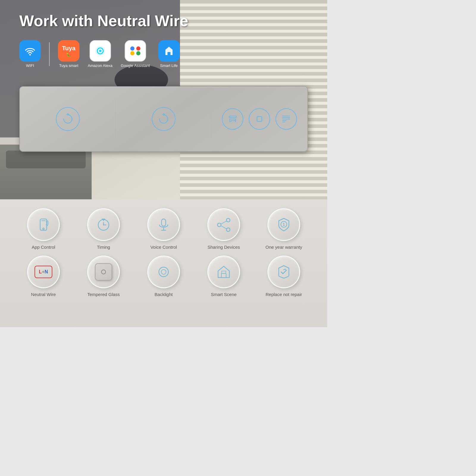 Image resolution: width=476 pixels, height=476 pixels. I want to click on ln-plus: +, so click(43, 272).